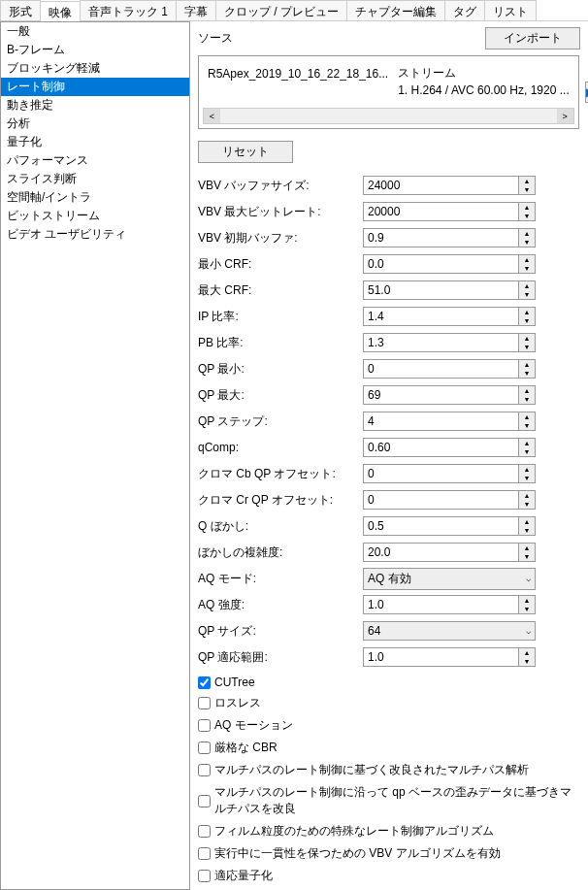 The width and height of the screenshot is (588, 890). I want to click on spin-down-3: ▼, so click(527, 268).